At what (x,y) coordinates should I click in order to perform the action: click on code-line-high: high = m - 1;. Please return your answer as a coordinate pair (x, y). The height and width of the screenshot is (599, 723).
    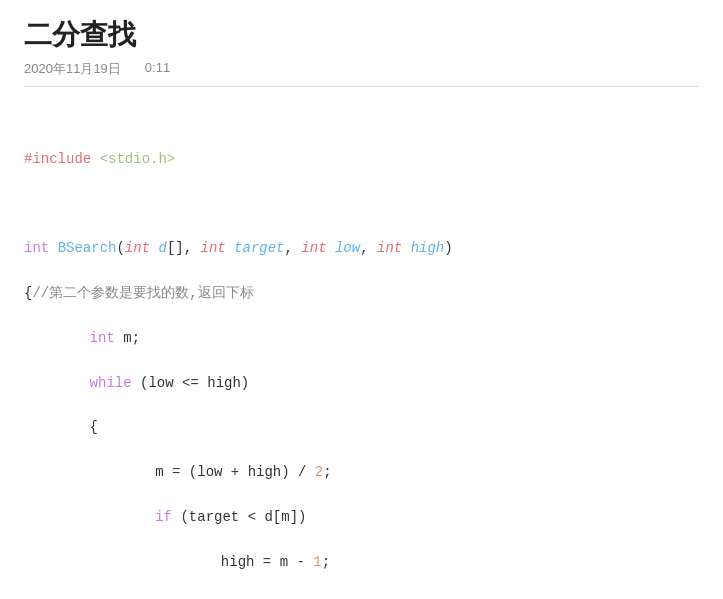
    Looking at the image, I should click on (362, 562).